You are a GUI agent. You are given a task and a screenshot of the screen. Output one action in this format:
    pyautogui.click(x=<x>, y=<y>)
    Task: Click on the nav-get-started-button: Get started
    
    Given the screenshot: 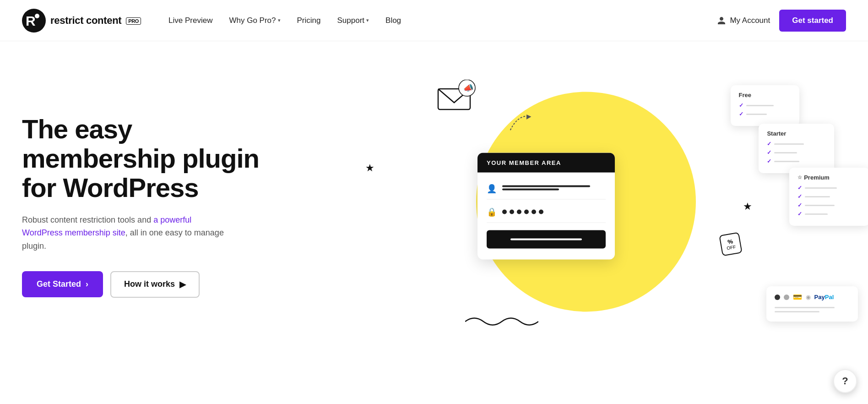 What is the action you would take?
    pyautogui.click(x=813, y=21)
    